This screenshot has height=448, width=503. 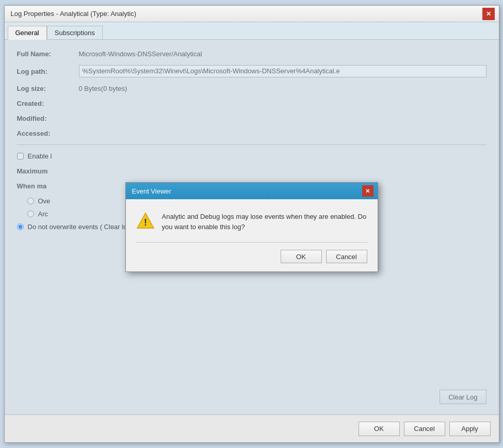 What do you see at coordinates (265, 222) in the screenshot?
I see `dialog-message: Analytic and Debug logs may lose events …` at bounding box center [265, 222].